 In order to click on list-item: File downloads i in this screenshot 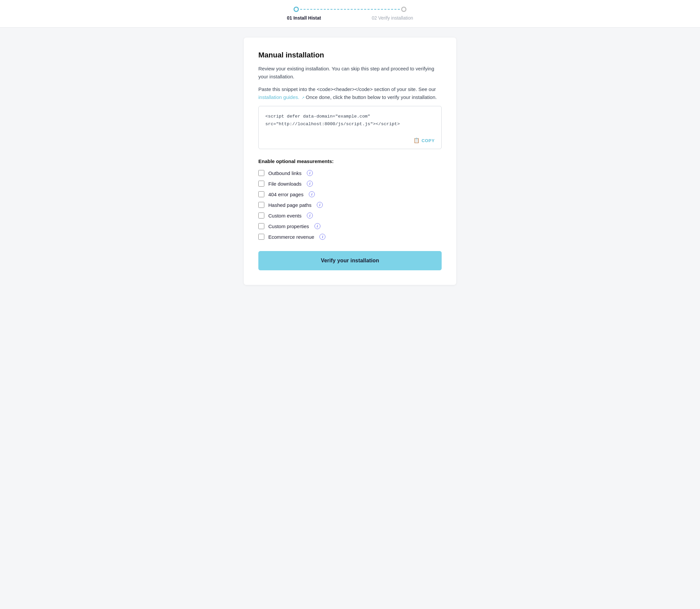, I will do `click(350, 184)`.